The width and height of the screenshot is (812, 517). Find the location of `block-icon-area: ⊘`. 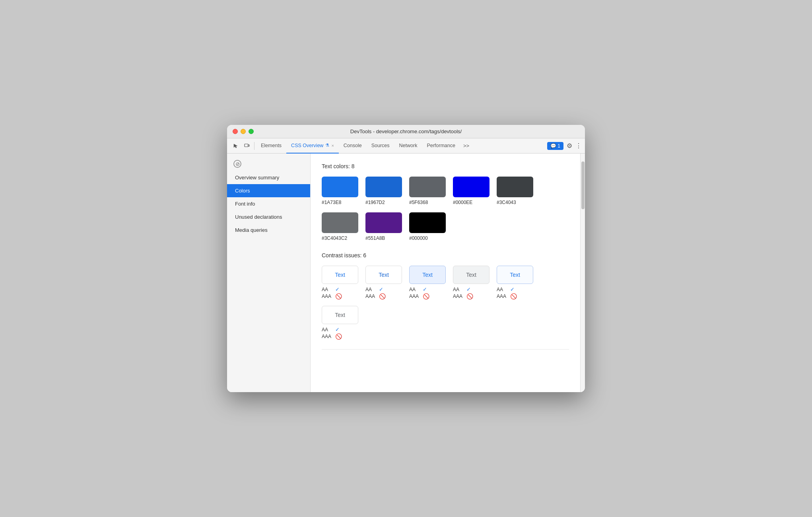

block-icon-area: ⊘ is located at coordinates (269, 164).